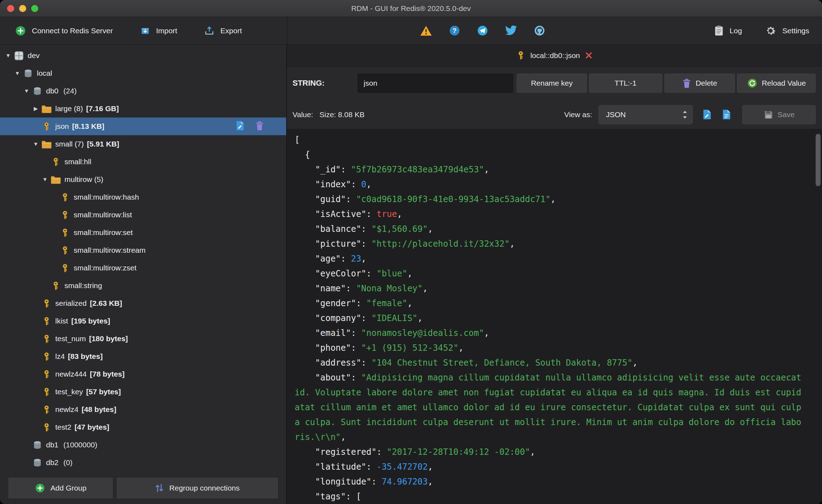 This screenshot has height=504, width=822. What do you see at coordinates (143, 427) in the screenshot?
I see `tree-item-test2: test2[47 bytes]` at bounding box center [143, 427].